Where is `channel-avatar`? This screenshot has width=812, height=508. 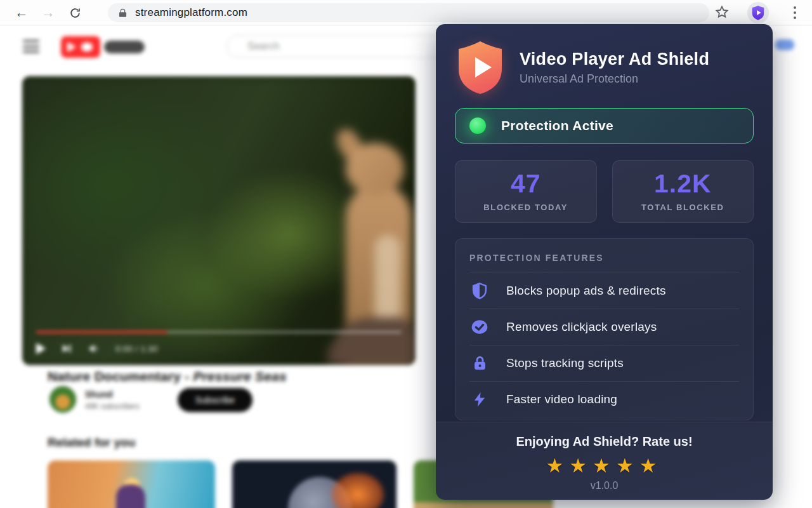 channel-avatar is located at coordinates (63, 399).